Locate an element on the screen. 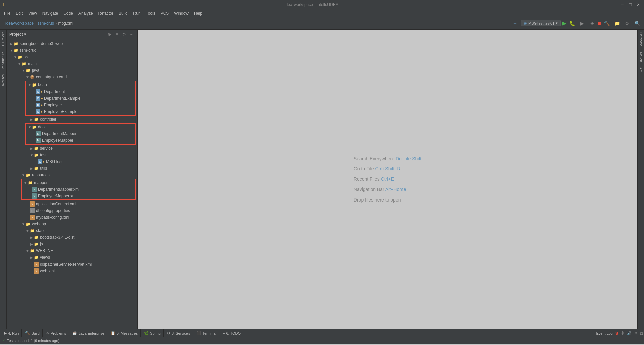 This screenshot has width=644, height=345. tab-problems: ⚠ Problems is located at coordinates (56, 333).